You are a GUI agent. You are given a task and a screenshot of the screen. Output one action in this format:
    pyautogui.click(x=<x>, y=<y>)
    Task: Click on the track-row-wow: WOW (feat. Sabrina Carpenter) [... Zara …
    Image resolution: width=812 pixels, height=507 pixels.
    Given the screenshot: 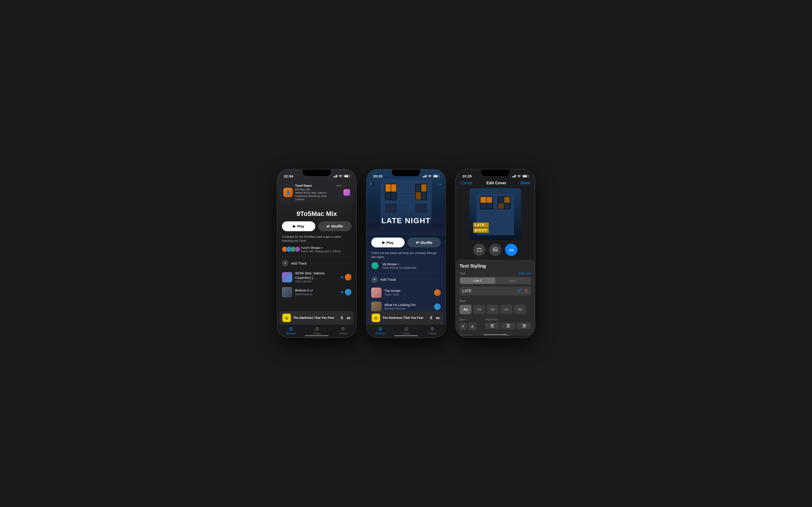 What is the action you would take?
    pyautogui.click(x=317, y=277)
    